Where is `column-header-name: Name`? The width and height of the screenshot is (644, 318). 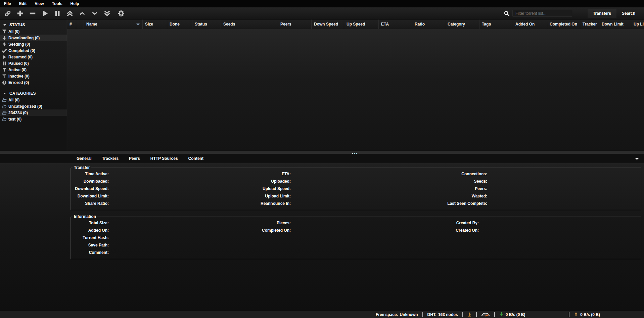 column-header-name: Name is located at coordinates (113, 24).